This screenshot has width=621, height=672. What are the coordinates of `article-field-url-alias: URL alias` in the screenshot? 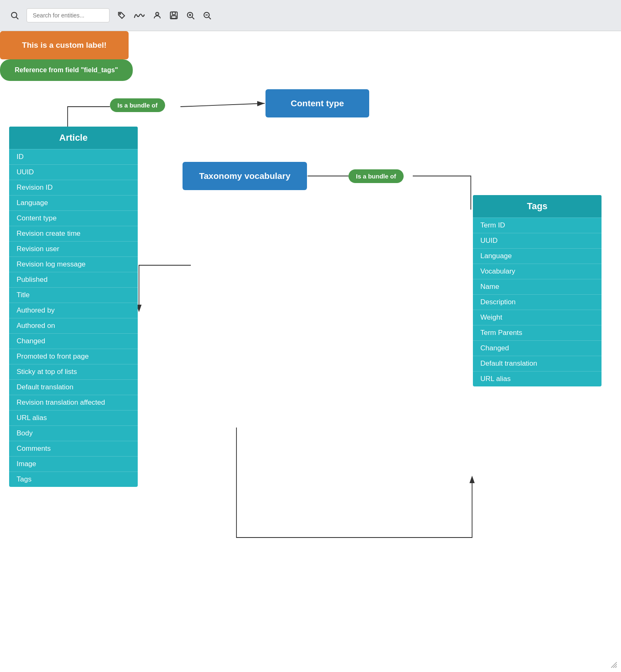 It's located at (73, 418).